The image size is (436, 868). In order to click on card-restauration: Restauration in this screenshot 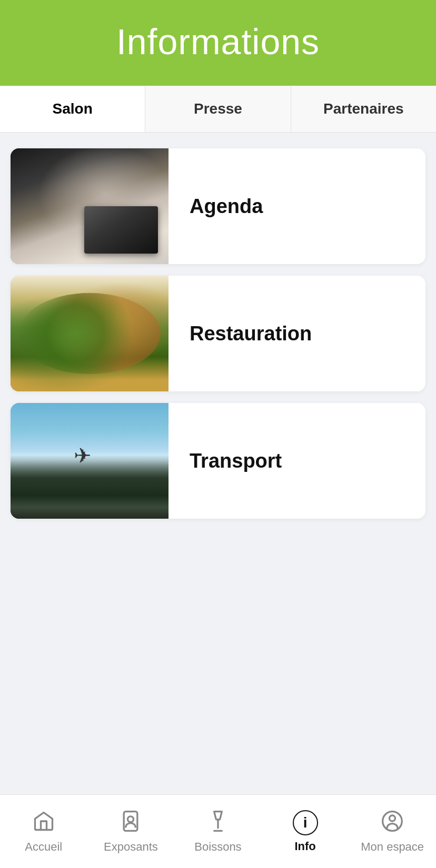, I will do `click(218, 334)`.